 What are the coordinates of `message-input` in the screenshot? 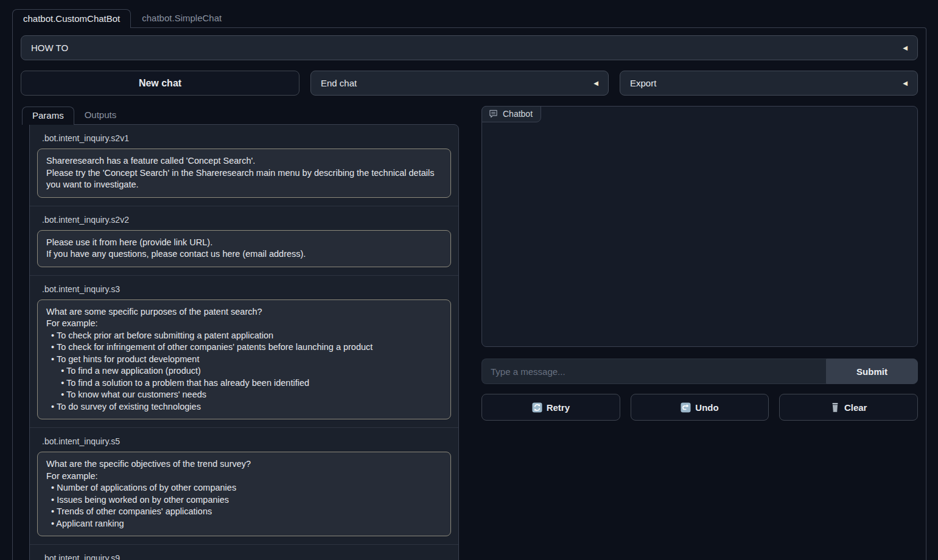 It's located at (654, 371).